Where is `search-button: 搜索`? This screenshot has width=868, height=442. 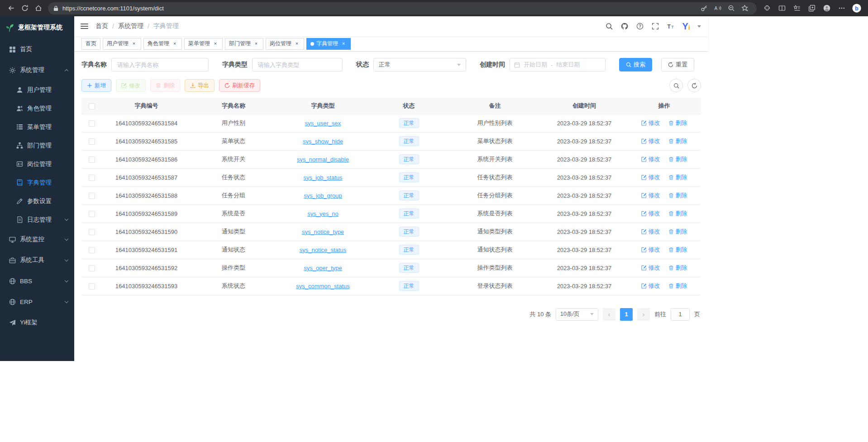 search-button: 搜索 is located at coordinates (635, 65).